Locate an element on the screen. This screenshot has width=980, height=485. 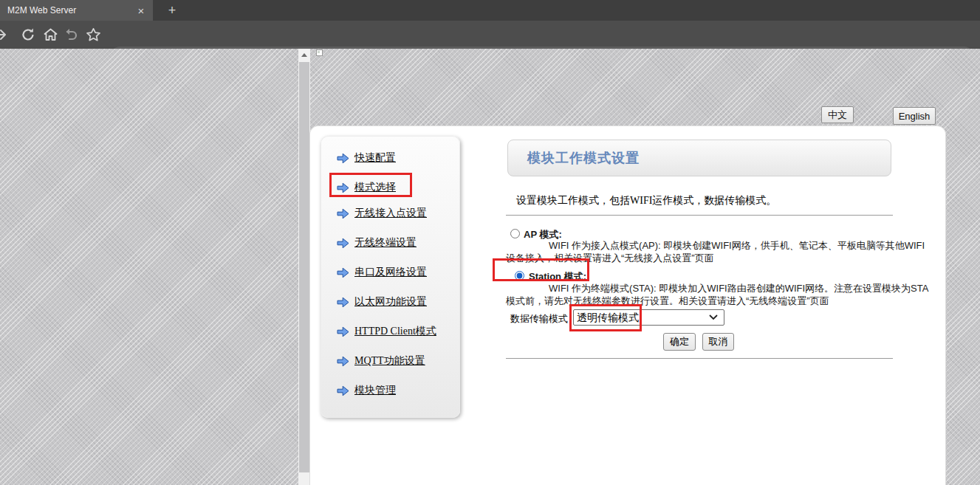
reload-icon is located at coordinates (28, 35).